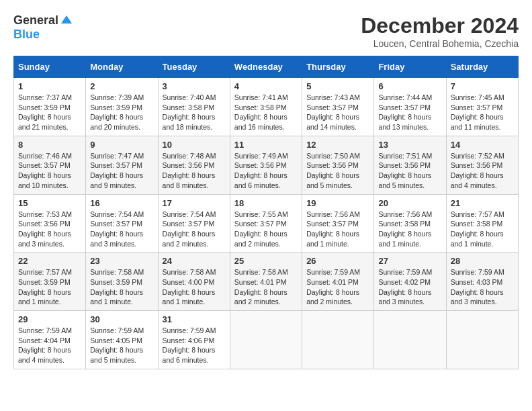  Describe the element at coordinates (266, 282) in the screenshot. I see `calendar-week-4: 22 Sunrise: 7:57 AMSunset: 3:59 PMDaylig…` at that location.